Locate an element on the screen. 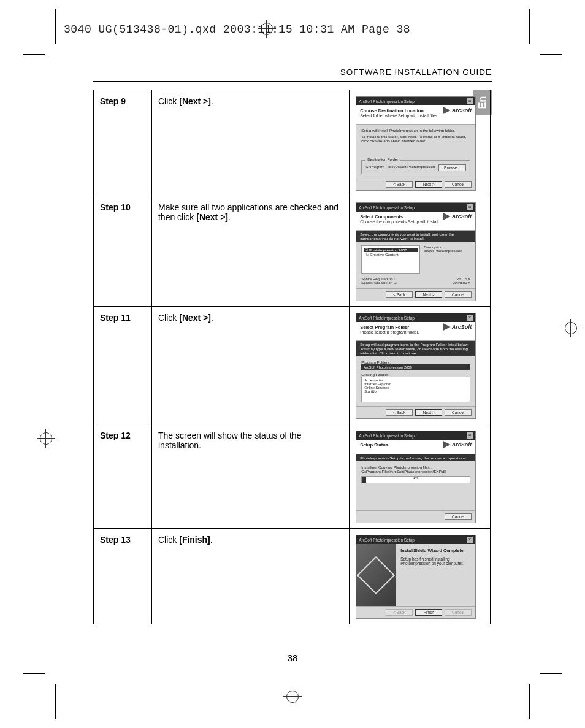 The width and height of the screenshot is (585, 728). step-instruction: Make sure all two applications are check… is located at coordinates (250, 251).